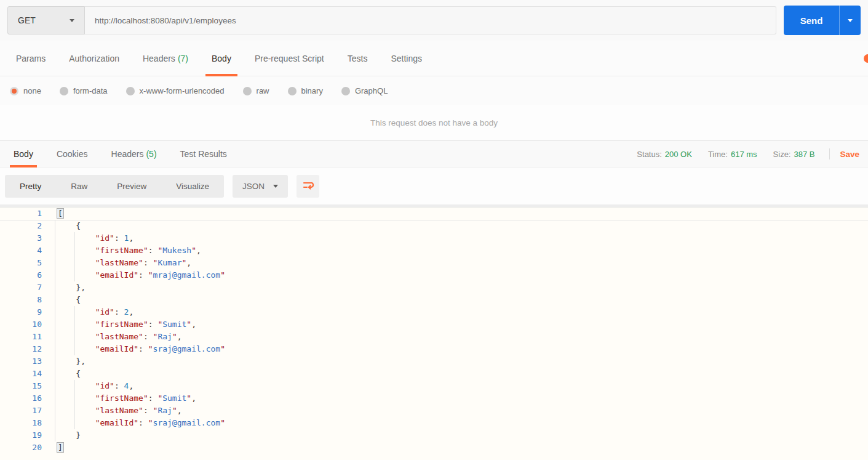 The width and height of the screenshot is (868, 460). Describe the element at coordinates (21, 214) in the screenshot. I see `line-number: 1` at that location.